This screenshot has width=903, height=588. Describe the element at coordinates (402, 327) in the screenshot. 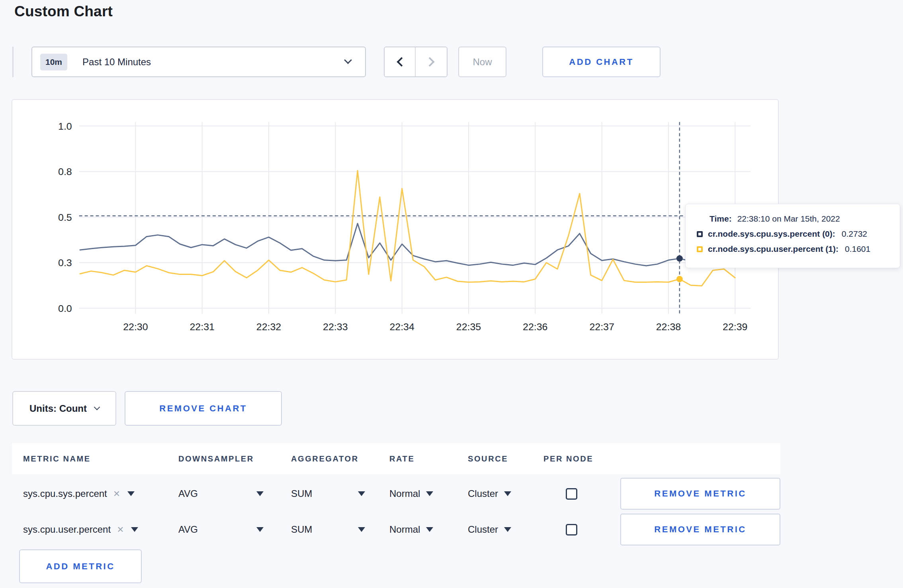

I see `svg-text: 22:34` at that location.